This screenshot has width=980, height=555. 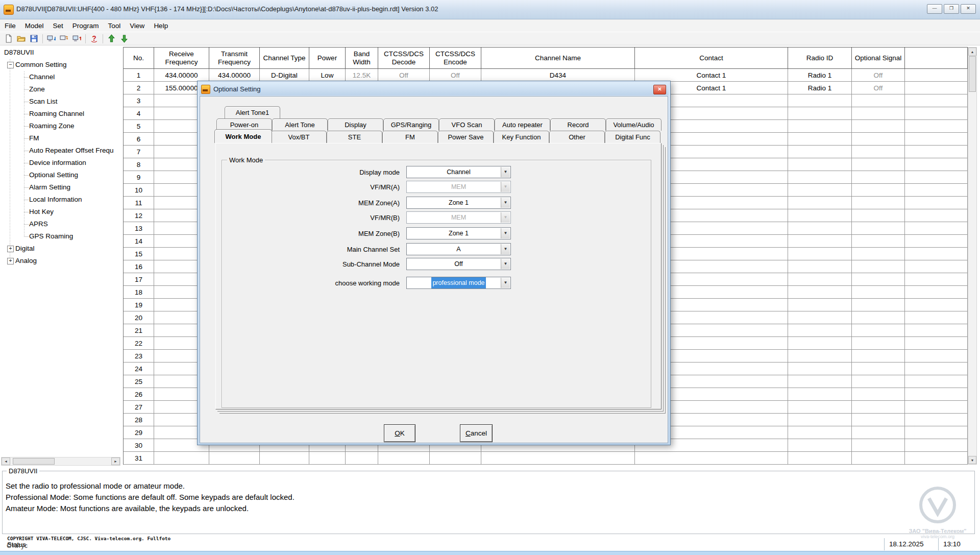 What do you see at coordinates (42, 77) in the screenshot?
I see `tree-item-channel: Channel` at bounding box center [42, 77].